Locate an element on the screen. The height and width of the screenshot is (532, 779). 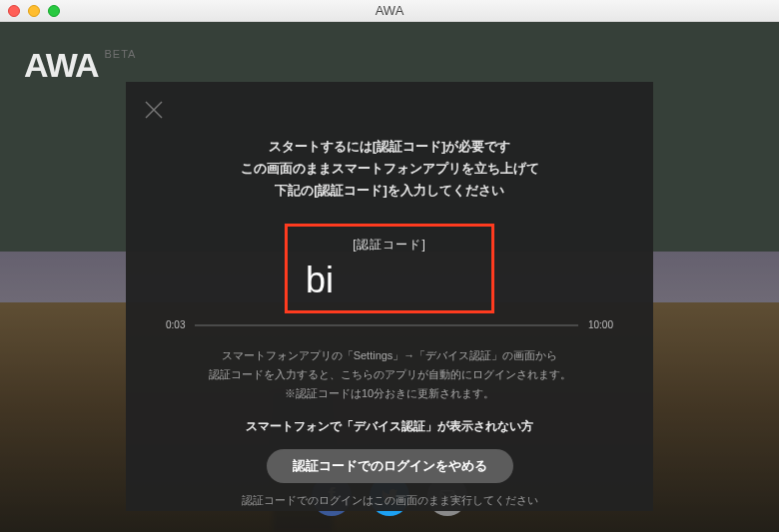
help-line-1: スマートフォンアプリの「Settings」→「デバイス認証」の画面から is located at coordinates (390, 355).